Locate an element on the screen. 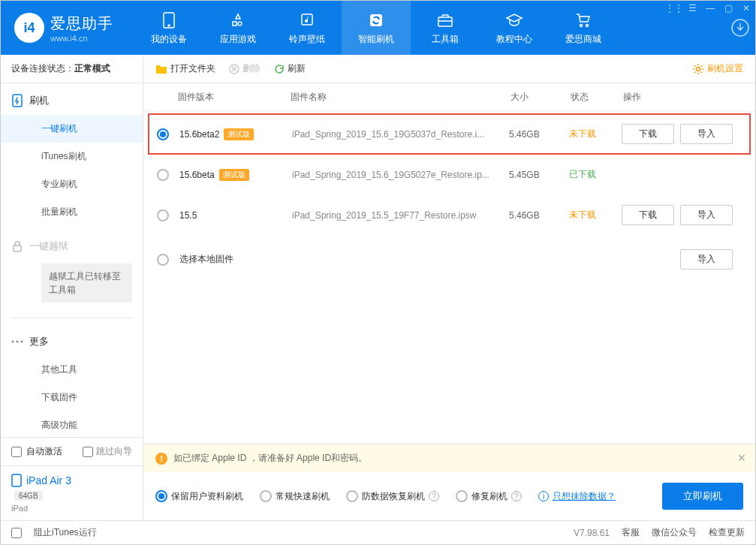 This screenshot has width=756, height=545. app-logo-icon: i4 is located at coordinates (29, 28).